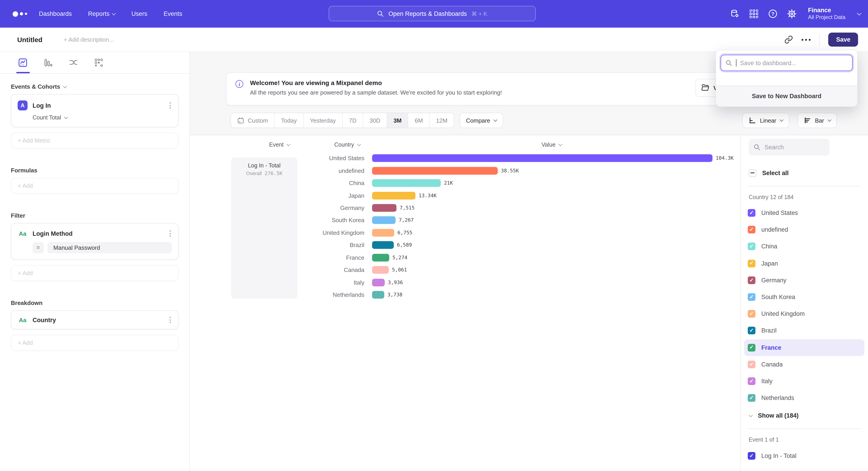  I want to click on select-all-checkbox, so click(753, 173).